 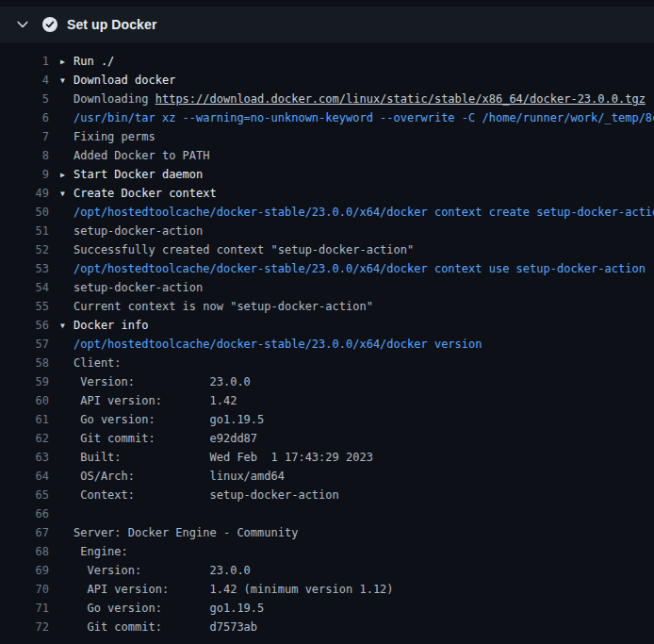 I want to click on log-text: API version: 1.42 (minimum version 1.12), so click(x=221, y=589).